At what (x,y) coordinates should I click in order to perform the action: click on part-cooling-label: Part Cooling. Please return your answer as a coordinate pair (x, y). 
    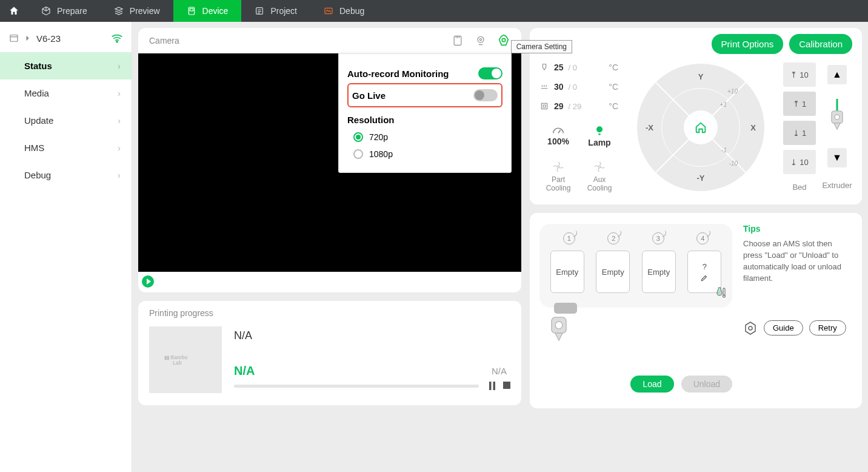
    Looking at the image, I should click on (558, 184).